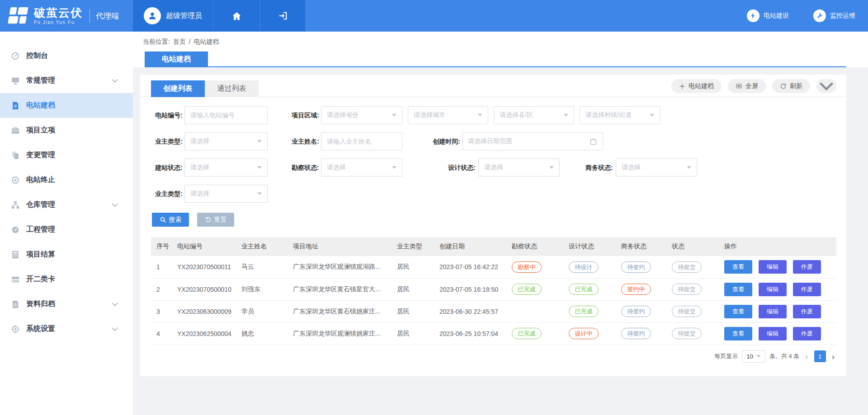 This screenshot has width=868, height=415. Describe the element at coordinates (166, 141) in the screenshot. I see `filter-label-owner-type: 业主类型:` at that location.